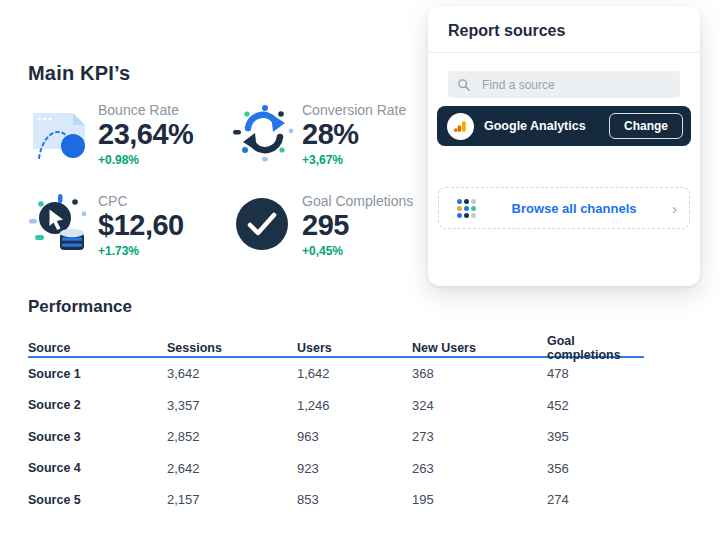  I want to click on cell-source: Source 5, so click(98, 500).